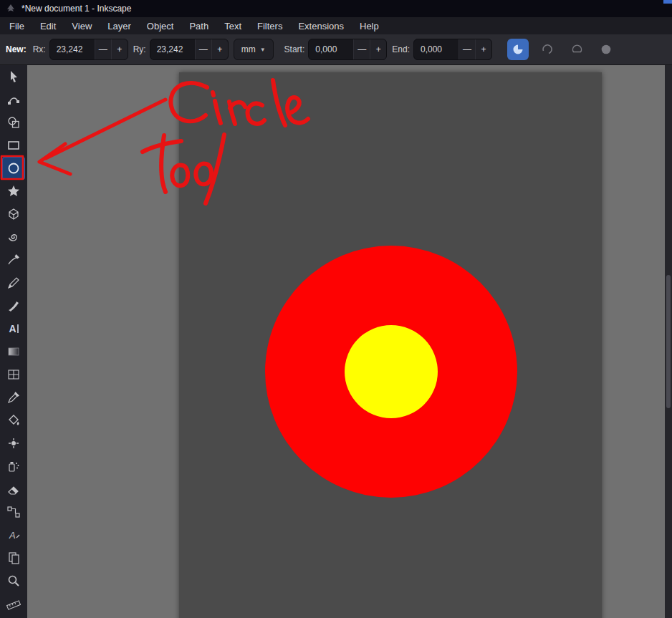 The image size is (672, 618). Describe the element at coordinates (14, 420) in the screenshot. I see `paint-bucket-tool` at that location.